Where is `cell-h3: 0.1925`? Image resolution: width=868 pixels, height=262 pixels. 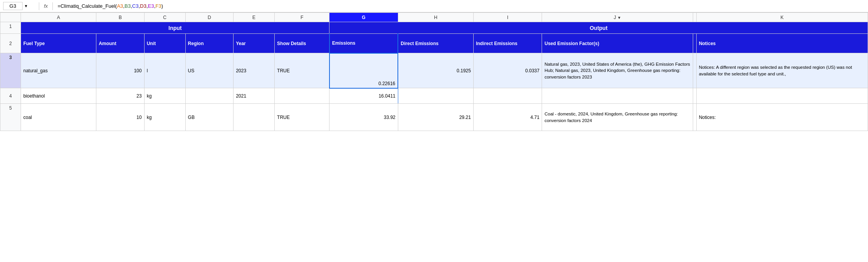 cell-h3: 0.1925 is located at coordinates (436, 71).